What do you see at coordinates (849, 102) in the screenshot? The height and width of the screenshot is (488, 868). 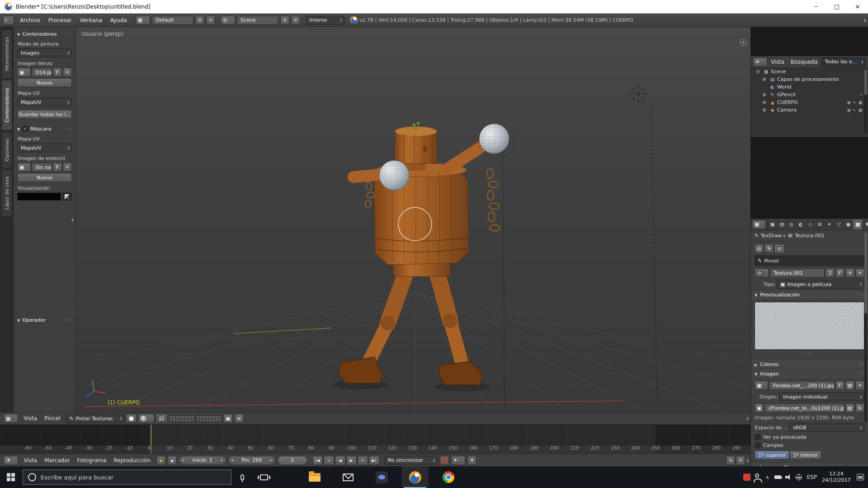 I see `visibility-toggle-icon` at bounding box center [849, 102].